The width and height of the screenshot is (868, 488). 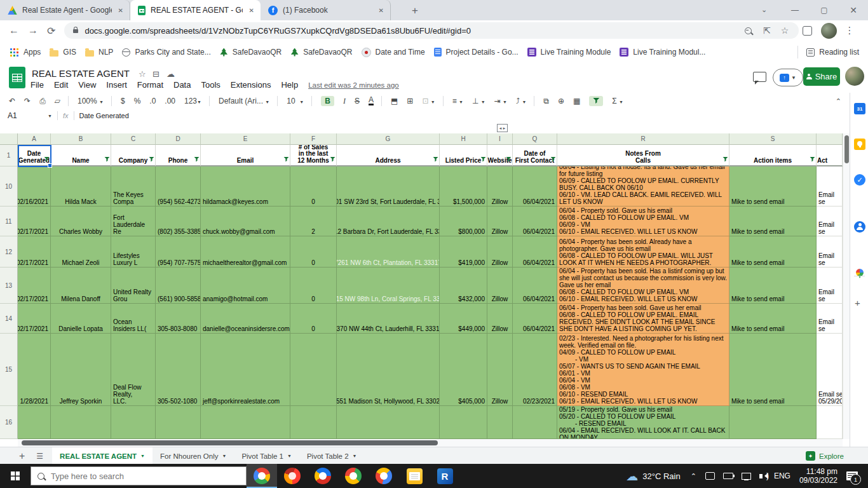 What do you see at coordinates (830, 370) in the screenshot?
I see `cell-extra: Email se 05/29/20` at bounding box center [830, 370].